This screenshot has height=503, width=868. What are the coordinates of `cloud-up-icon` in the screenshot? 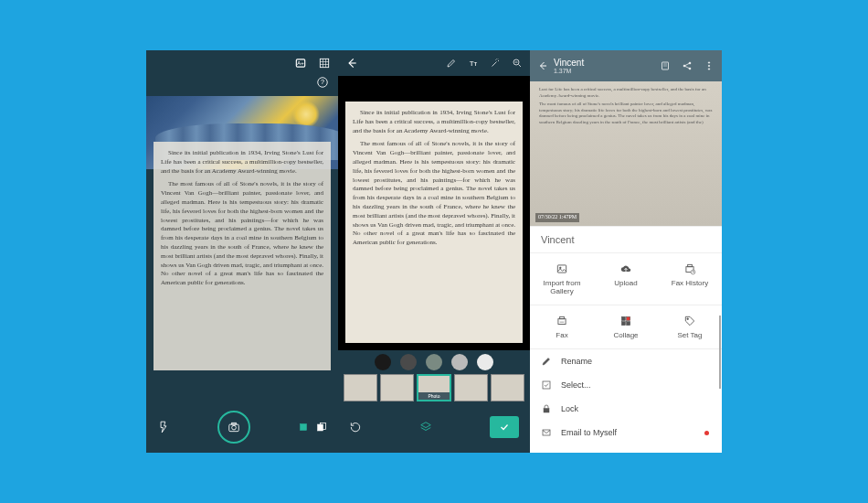 It's located at (626, 269).